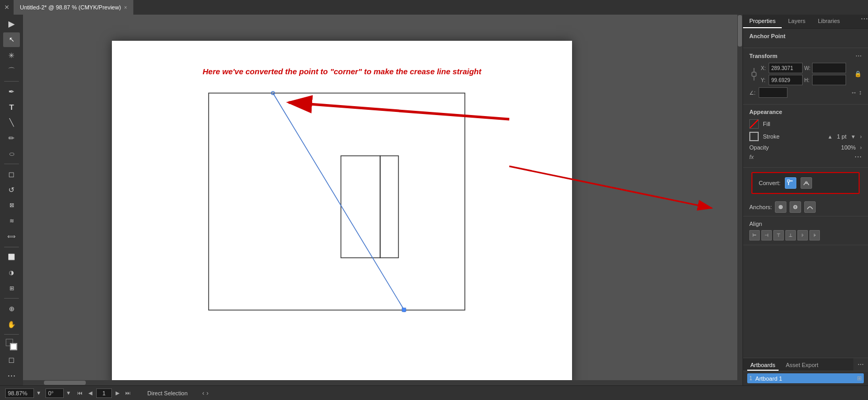 This screenshot has height=400, width=868. What do you see at coordinates (12, 71) in the screenshot?
I see `lasso-tool-btn: ⌒` at bounding box center [12, 71].